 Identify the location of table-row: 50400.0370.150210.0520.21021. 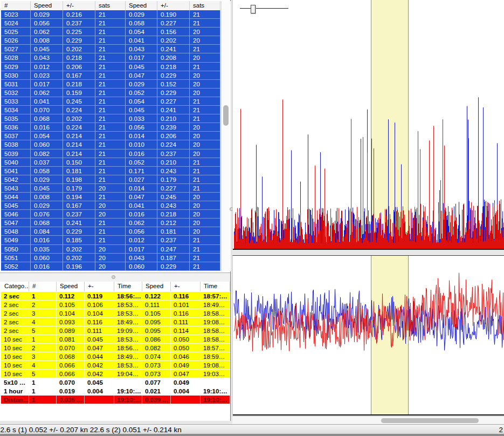
(111, 162).